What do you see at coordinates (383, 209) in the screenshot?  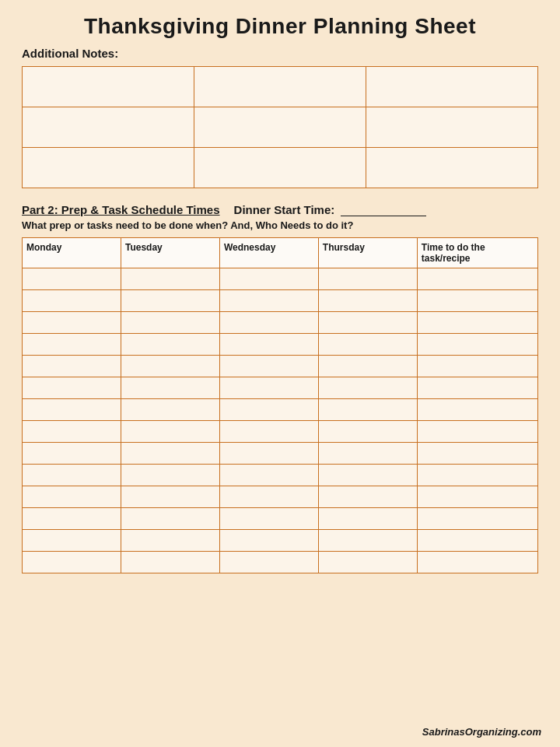 I see `dinner-start-input` at bounding box center [383, 209].